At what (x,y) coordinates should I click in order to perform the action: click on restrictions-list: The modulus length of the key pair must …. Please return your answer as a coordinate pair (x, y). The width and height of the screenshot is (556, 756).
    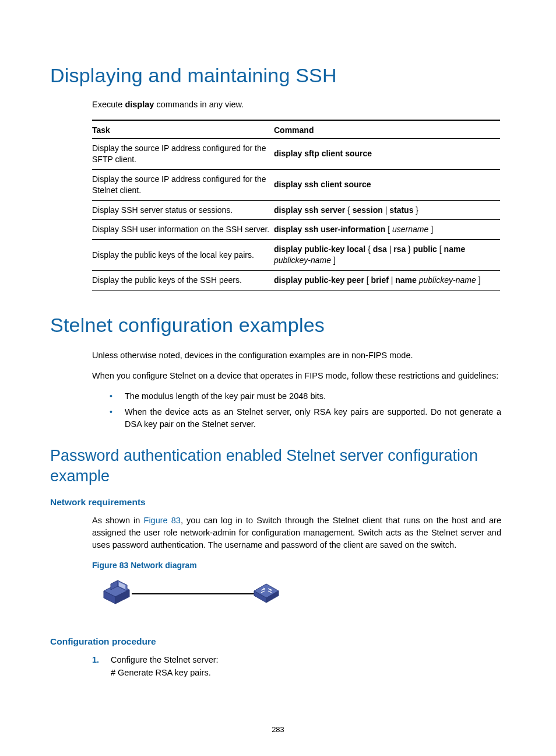
    Looking at the image, I should click on (305, 411).